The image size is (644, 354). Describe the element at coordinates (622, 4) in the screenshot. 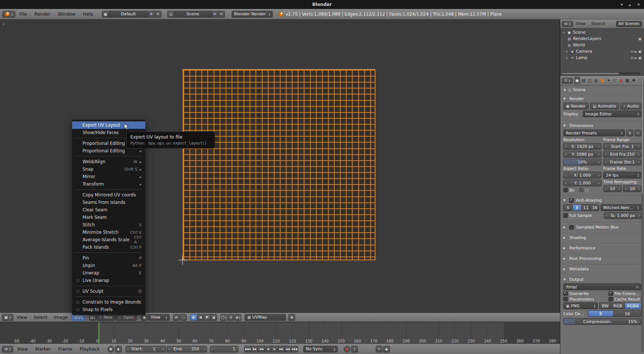

I see `minimize-icon: ▾` at that location.